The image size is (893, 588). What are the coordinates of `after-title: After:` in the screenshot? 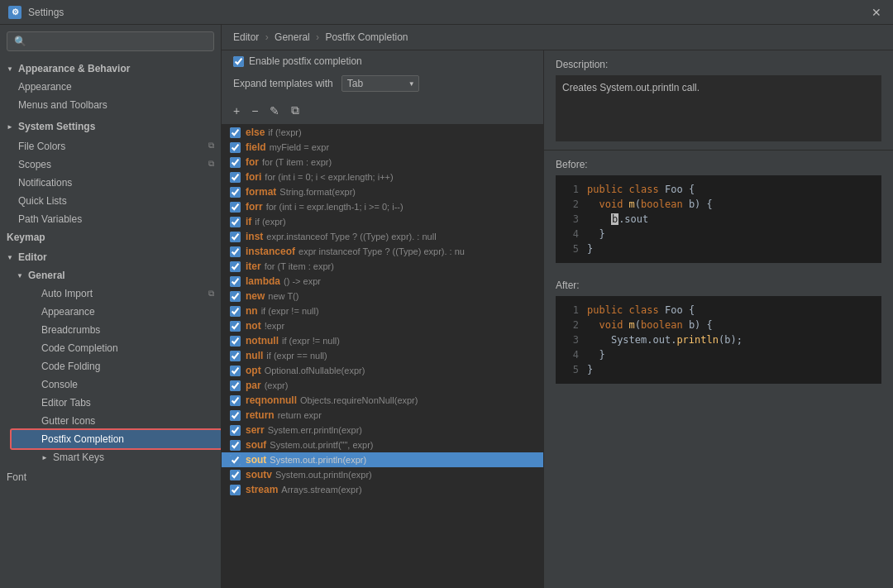 It's located at (719, 285).